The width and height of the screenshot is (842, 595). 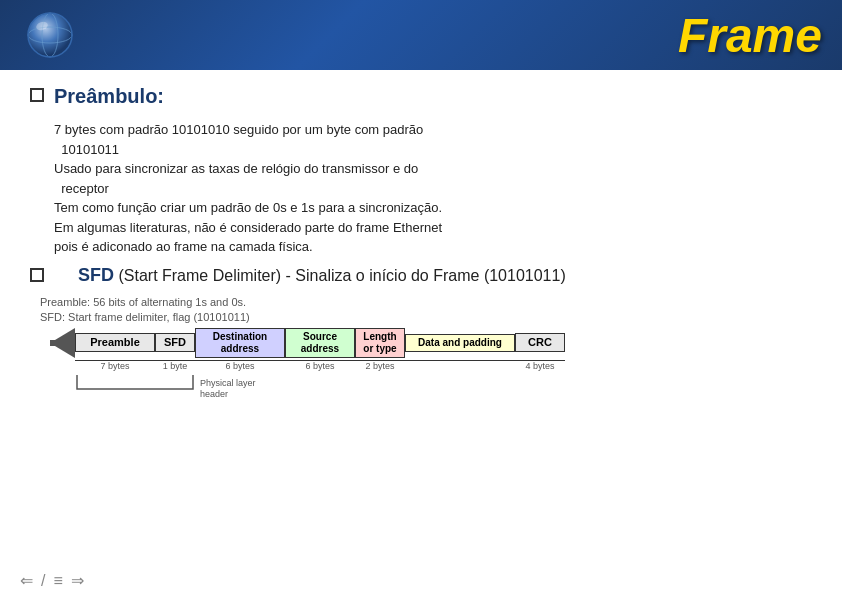 I want to click on byte-preamble: 7 bytes, so click(x=115, y=366).